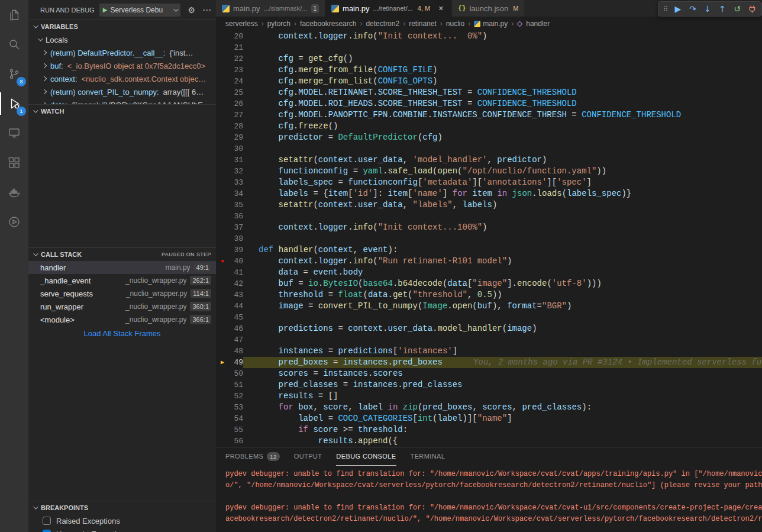  I want to click on code-line-21: 21, so click(489, 47).